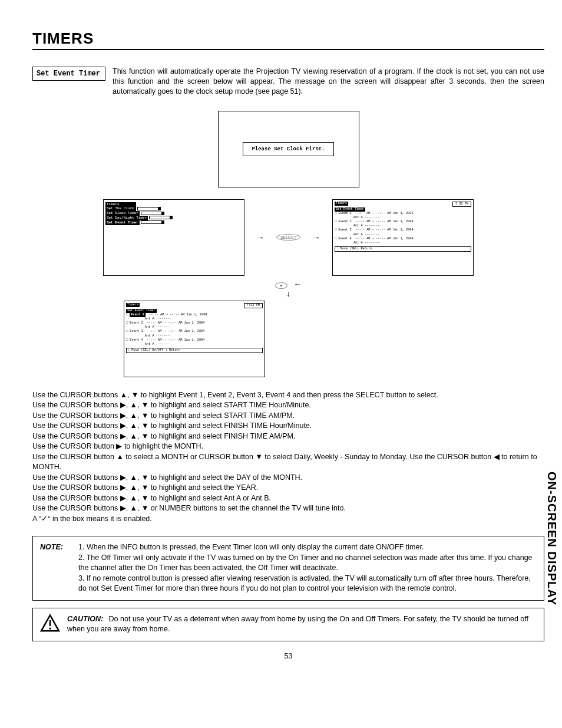 Image resolution: width=562 pixels, height=728 pixels. Describe the element at coordinates (366, 235) in the screenshot. I see `ev3-ant: Ant A --------` at that location.